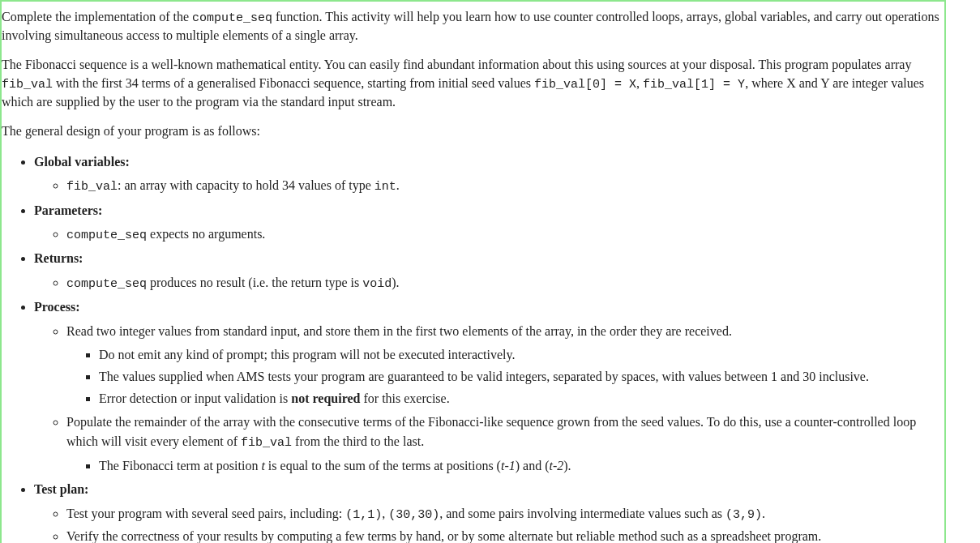  I want to click on text: : an array with capacity to hold 34 valu…, so click(246, 185).